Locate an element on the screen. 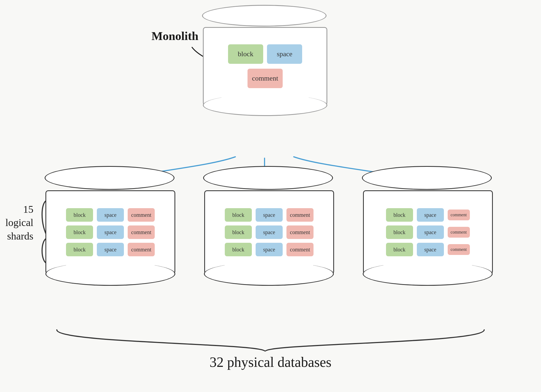 Image resolution: width=541 pixels, height=392 pixels. shard1-cyl-body: block space comment block space comment … is located at coordinates (110, 232).